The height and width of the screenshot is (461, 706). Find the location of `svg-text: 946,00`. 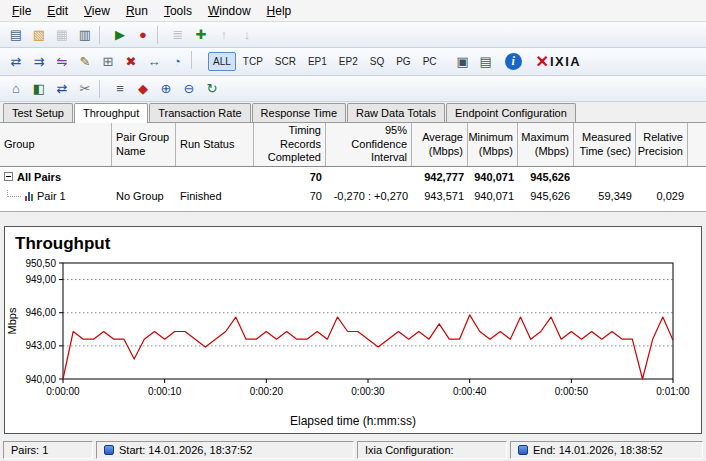

svg-text: 946,00 is located at coordinates (40, 312).